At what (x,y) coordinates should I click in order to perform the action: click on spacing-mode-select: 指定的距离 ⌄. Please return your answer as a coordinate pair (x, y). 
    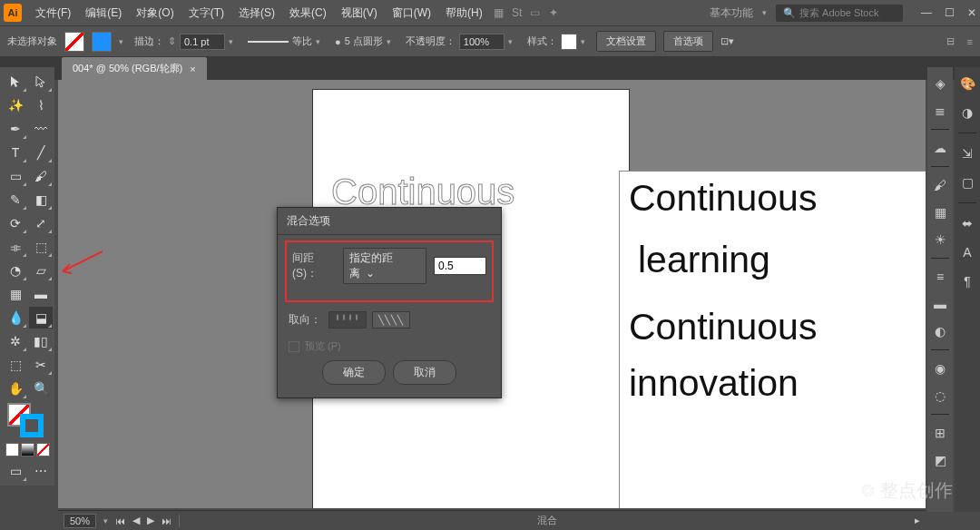
    Looking at the image, I should click on (385, 266).